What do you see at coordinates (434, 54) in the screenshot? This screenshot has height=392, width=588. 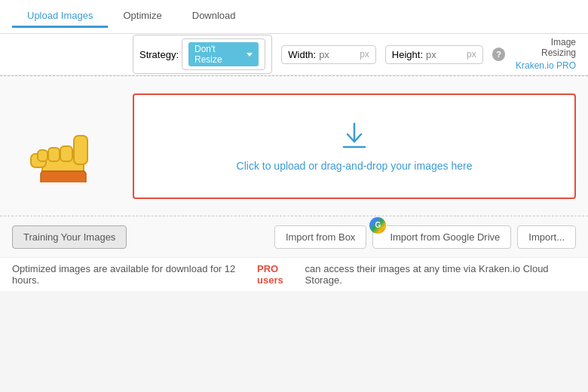 I see `height-field: Height: px` at bounding box center [434, 54].